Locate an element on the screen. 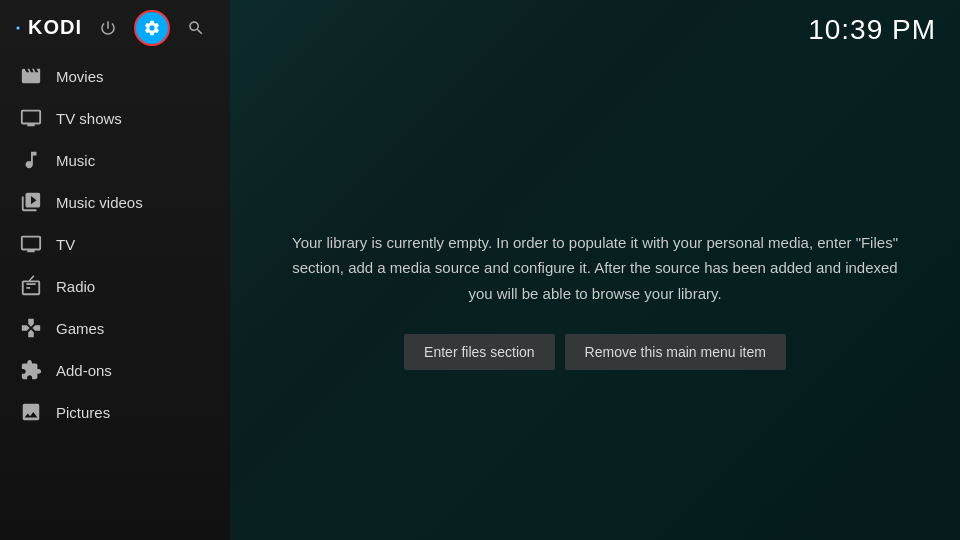  sidebar-item-tvshows: TV shows is located at coordinates (115, 118).